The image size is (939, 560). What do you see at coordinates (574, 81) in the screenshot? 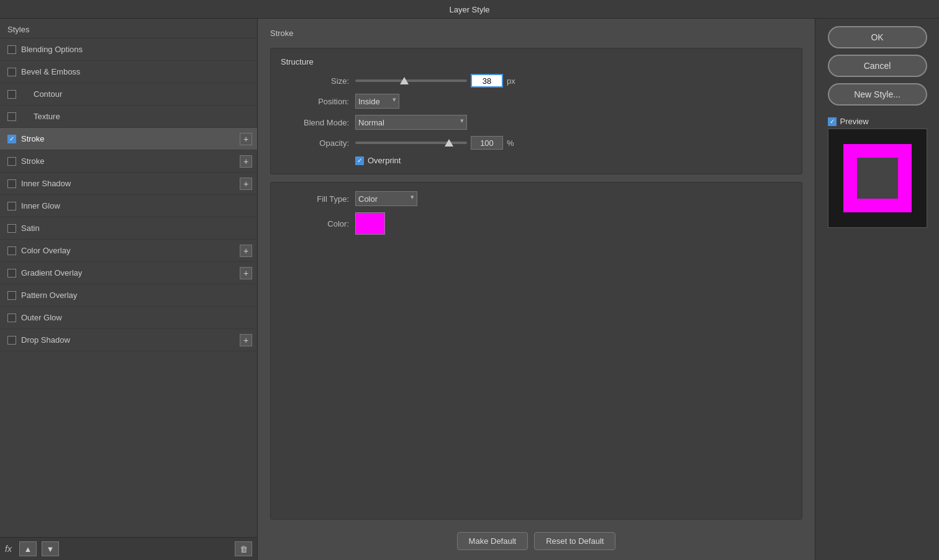
I see `size-slider-container: px` at bounding box center [574, 81].